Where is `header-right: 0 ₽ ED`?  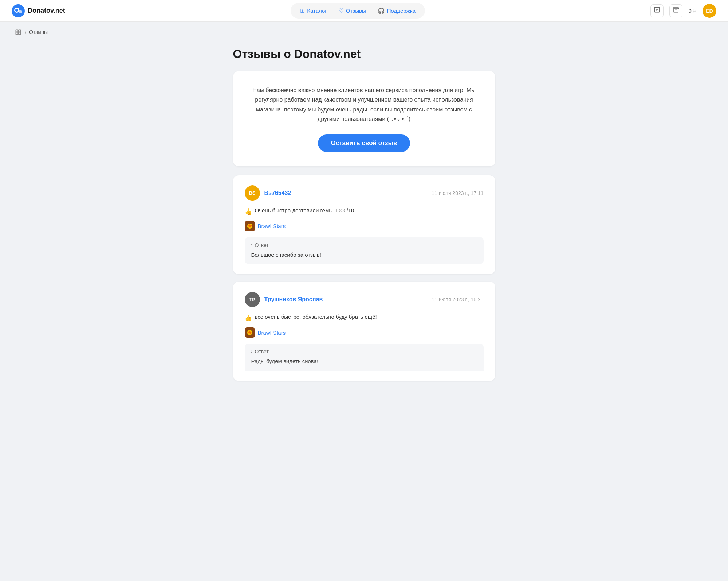
header-right: 0 ₽ ED is located at coordinates (683, 11).